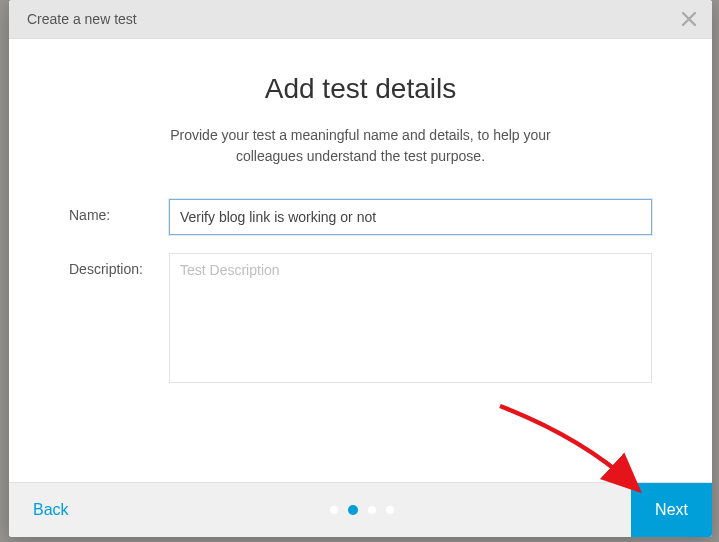  What do you see at coordinates (362, 510) in the screenshot?
I see `step-indicator` at bounding box center [362, 510].